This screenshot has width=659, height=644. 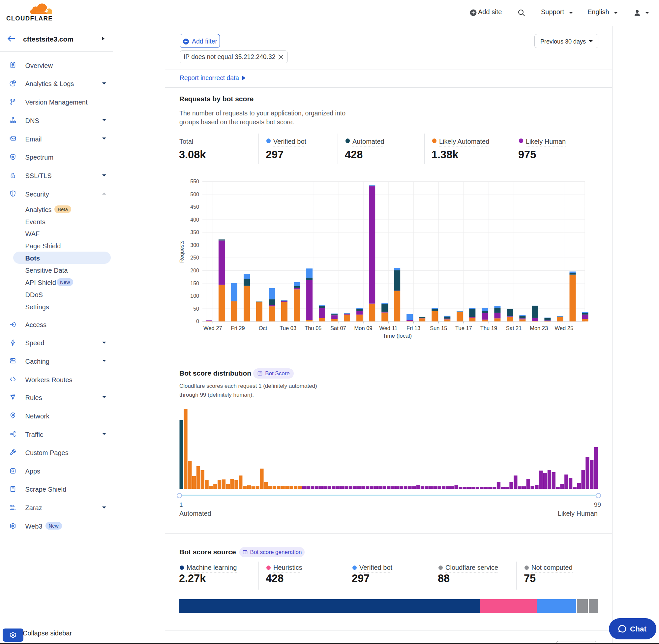 What do you see at coordinates (195, 207) in the screenshot?
I see `svg-text: 450` at bounding box center [195, 207].